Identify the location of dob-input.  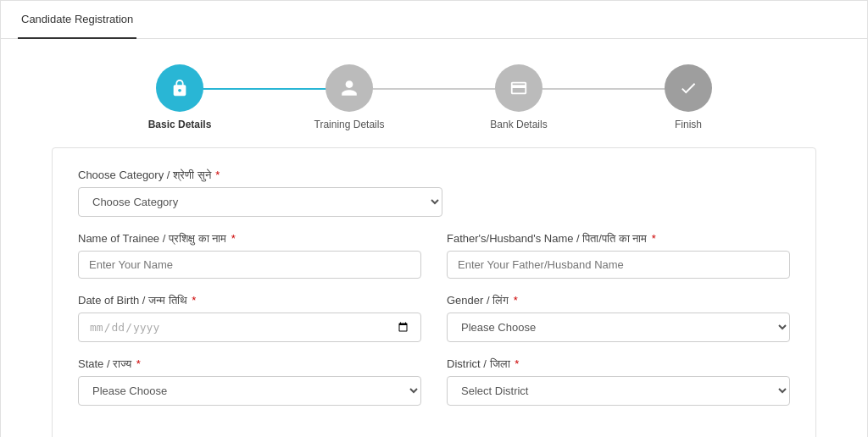
(249, 327).